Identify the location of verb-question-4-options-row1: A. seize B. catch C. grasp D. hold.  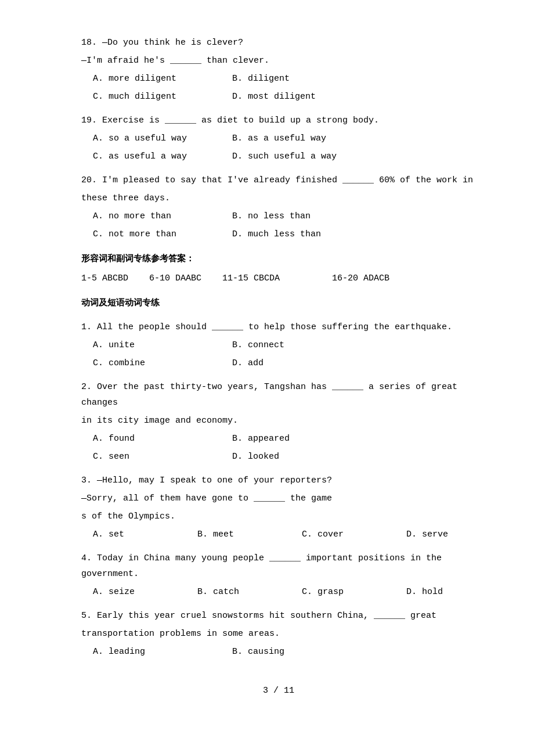
(284, 592).